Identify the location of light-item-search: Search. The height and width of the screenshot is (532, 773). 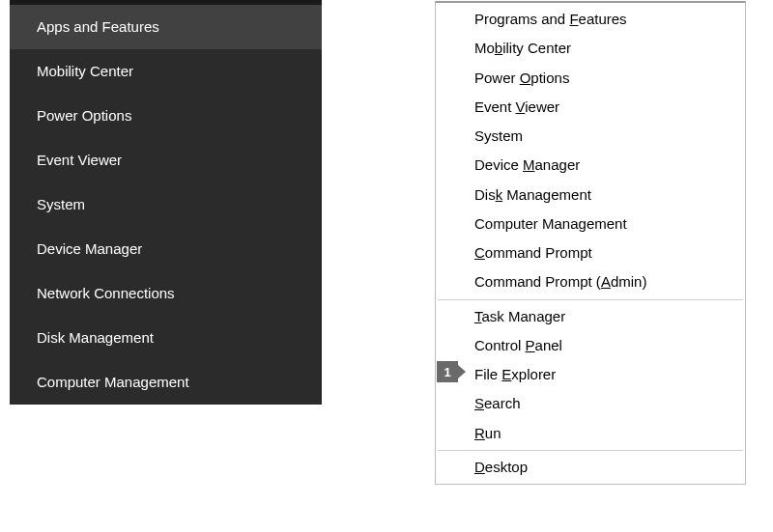
(590, 404).